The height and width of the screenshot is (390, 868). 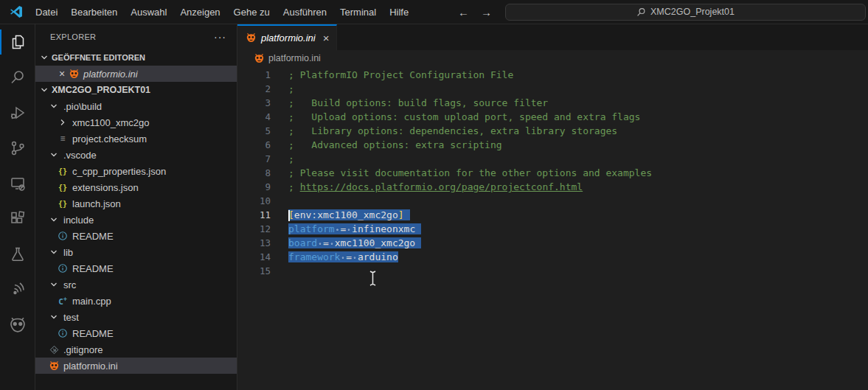 I want to click on tree-item-label: test, so click(x=71, y=317).